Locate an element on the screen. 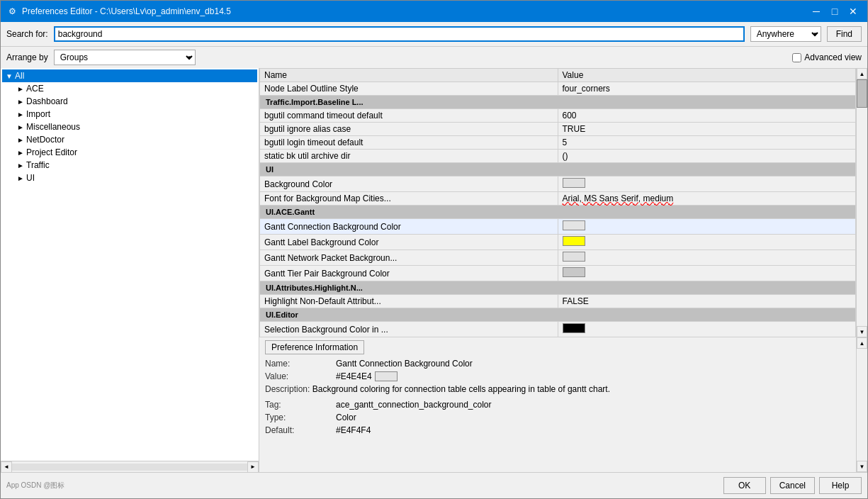 This screenshot has width=868, height=499. tree-item-traffic: ► Traffic is located at coordinates (135, 165).